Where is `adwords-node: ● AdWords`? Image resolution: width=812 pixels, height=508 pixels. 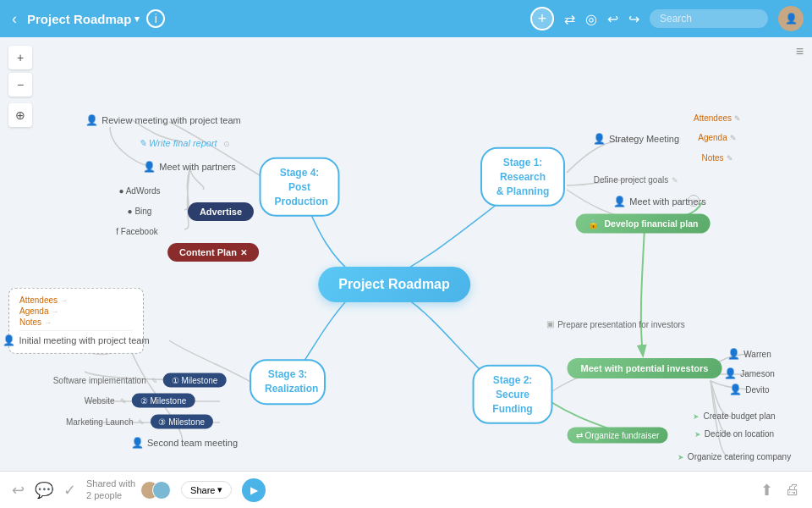
adwords-node: ● AdWords is located at coordinates (139, 190).